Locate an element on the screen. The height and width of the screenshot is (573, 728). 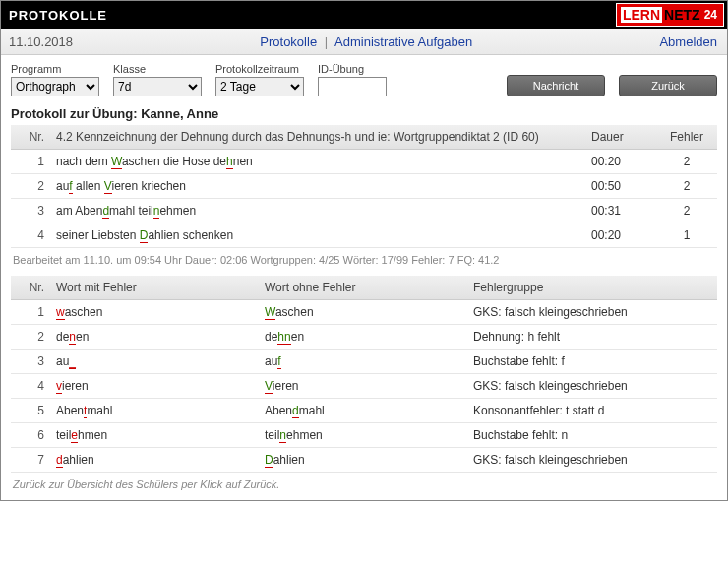
class-label: Klasse is located at coordinates (157, 69).